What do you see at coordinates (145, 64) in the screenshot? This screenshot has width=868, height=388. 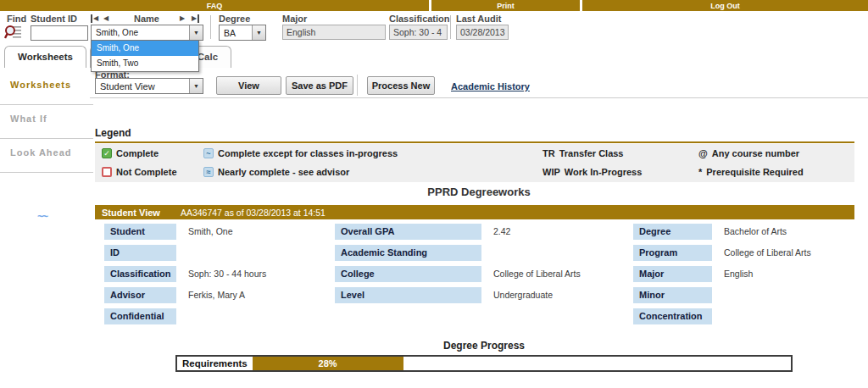 I see `name-option-smith-two: Smith, Two` at bounding box center [145, 64].